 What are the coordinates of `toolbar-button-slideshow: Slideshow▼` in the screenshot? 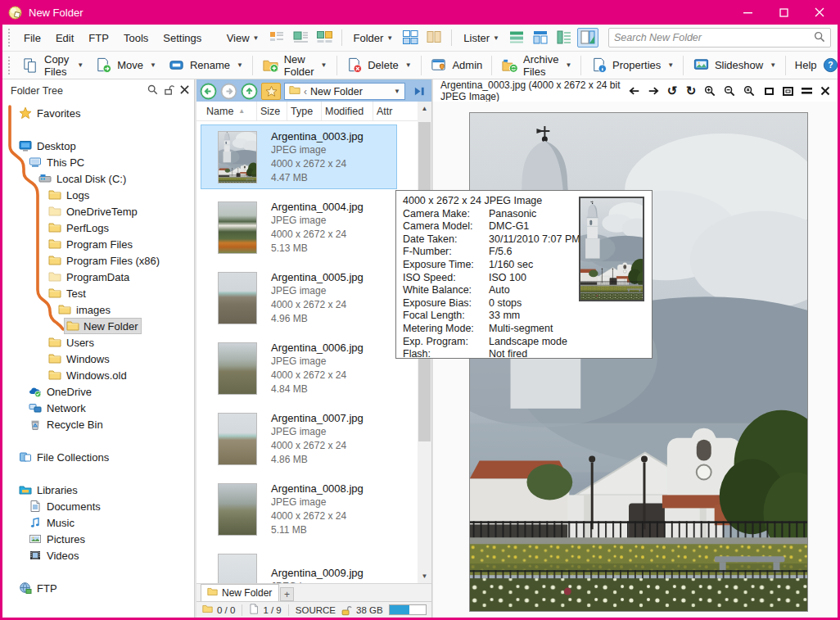 It's located at (734, 66).